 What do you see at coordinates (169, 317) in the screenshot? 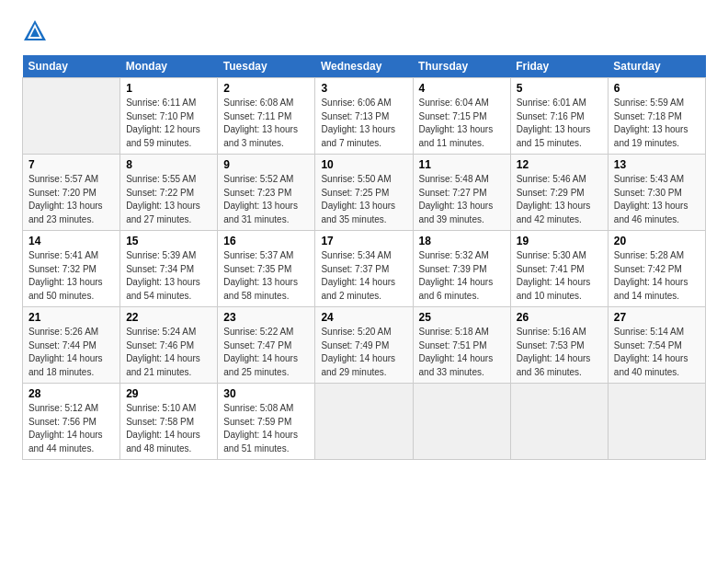
I see `day-number: 22` at bounding box center [169, 317].